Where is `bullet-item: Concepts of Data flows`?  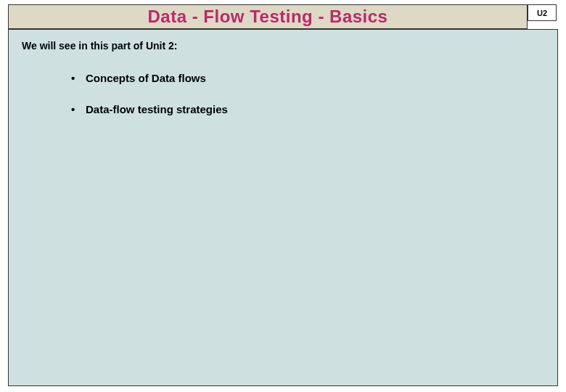 bullet-item: Concepts of Data flows is located at coordinates (315, 78).